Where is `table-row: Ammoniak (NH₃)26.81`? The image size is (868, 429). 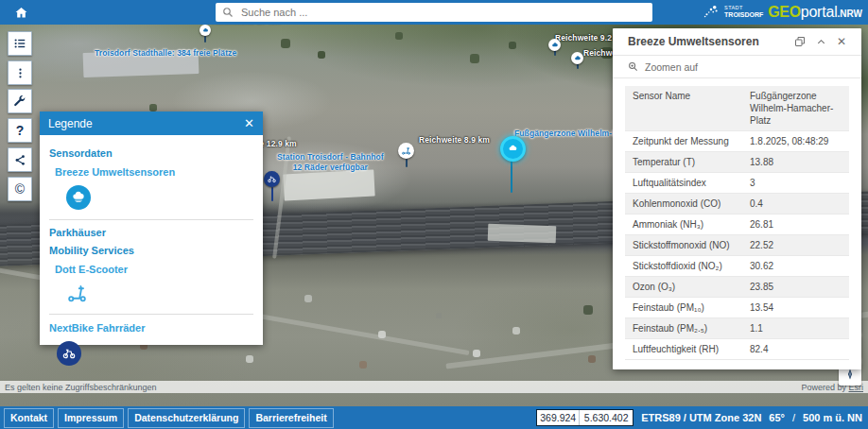
table-row: Ammoniak (NH₃)26.81 is located at coordinates (738, 225).